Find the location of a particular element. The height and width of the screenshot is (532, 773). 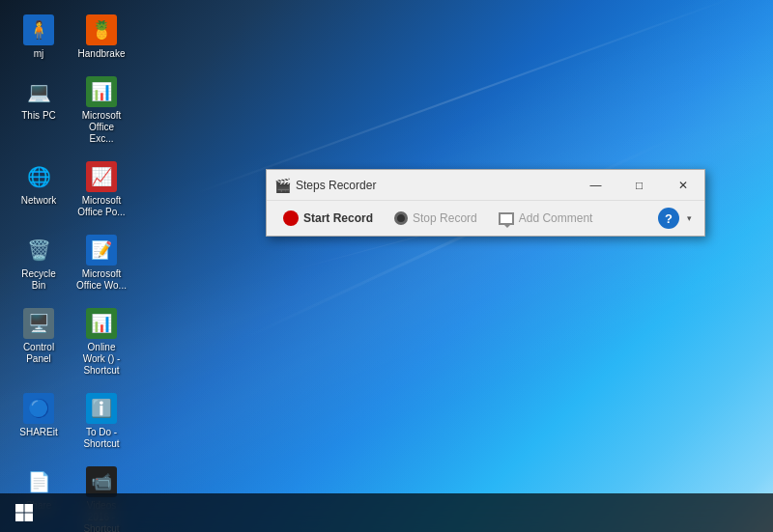

icon-online-work-image: 📊 is located at coordinates (101, 324).